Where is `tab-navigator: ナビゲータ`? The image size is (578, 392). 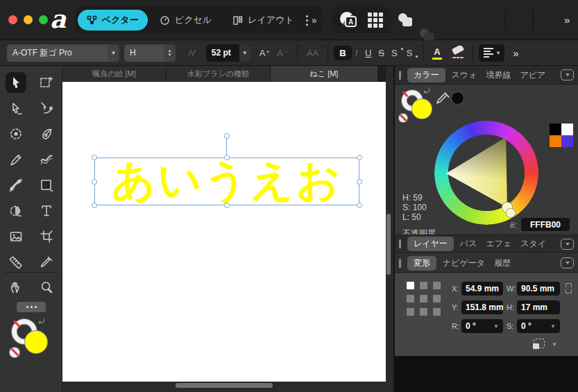 tab-navigator: ナビゲータ is located at coordinates (464, 264).